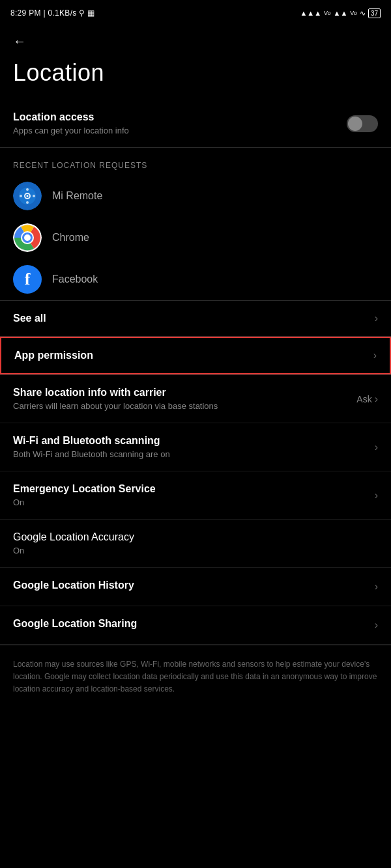 The image size is (391, 868). I want to click on emergency-location-chevron-icon: ›, so click(377, 496).